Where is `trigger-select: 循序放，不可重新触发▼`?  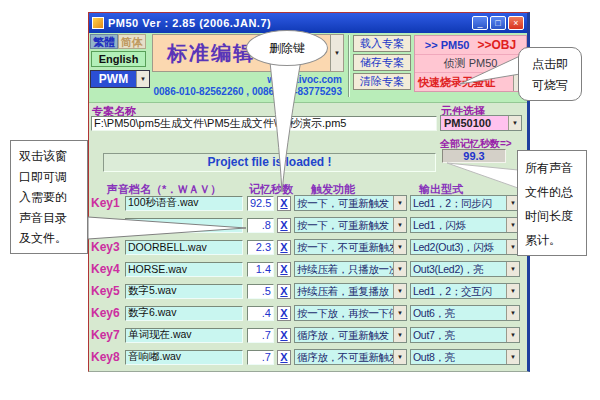 trigger-select: 循序放，不可重新触发▼ is located at coordinates (350, 357).